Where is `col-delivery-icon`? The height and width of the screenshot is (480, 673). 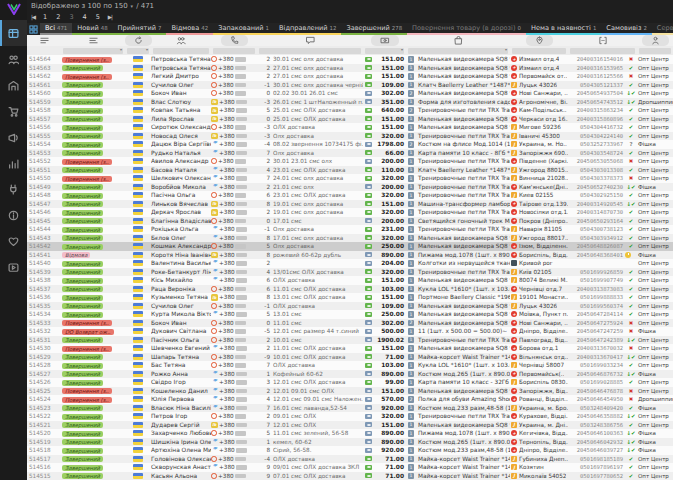
col-delivery-icon is located at coordinates (539, 40).